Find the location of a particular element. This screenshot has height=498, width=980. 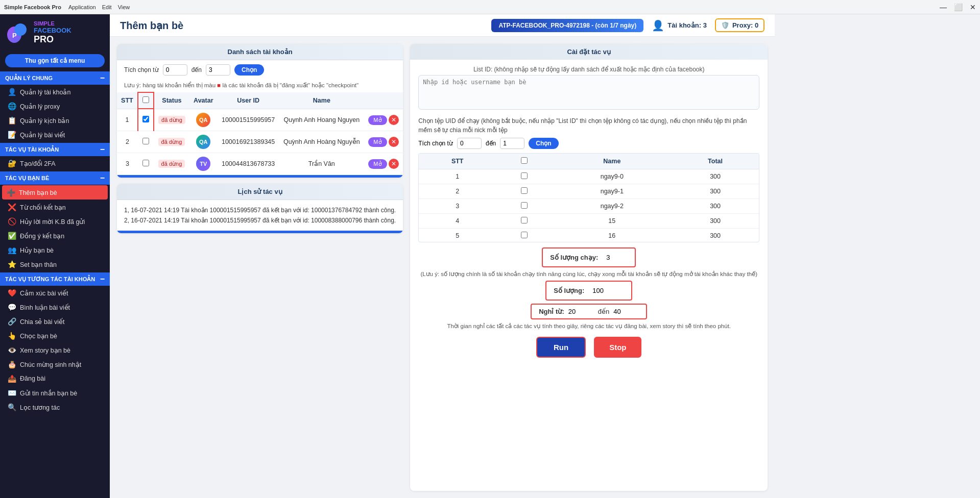

sidebar-item-binh-luan: 💬 Bình luận bài viết is located at coordinates (55, 307).